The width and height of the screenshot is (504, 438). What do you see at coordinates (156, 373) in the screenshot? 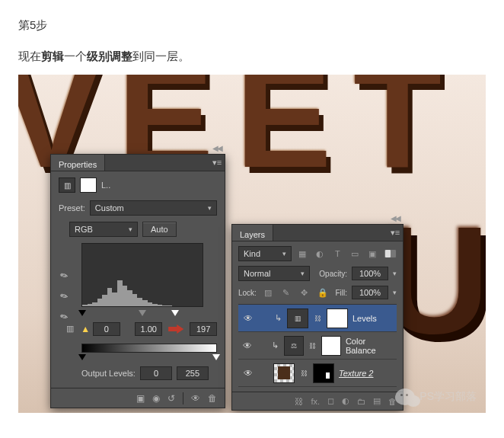
I see `output-black-field: 0` at bounding box center [156, 373].